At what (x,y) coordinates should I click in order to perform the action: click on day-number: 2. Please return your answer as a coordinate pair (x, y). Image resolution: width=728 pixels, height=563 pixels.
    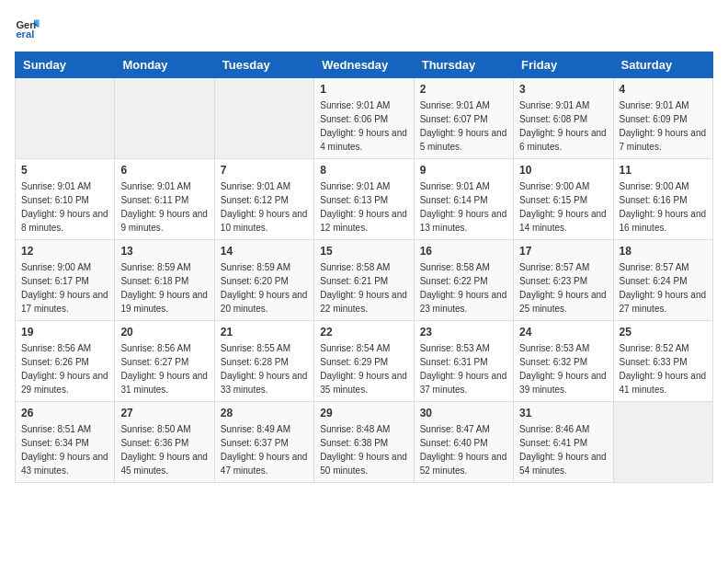
    Looking at the image, I should click on (463, 89).